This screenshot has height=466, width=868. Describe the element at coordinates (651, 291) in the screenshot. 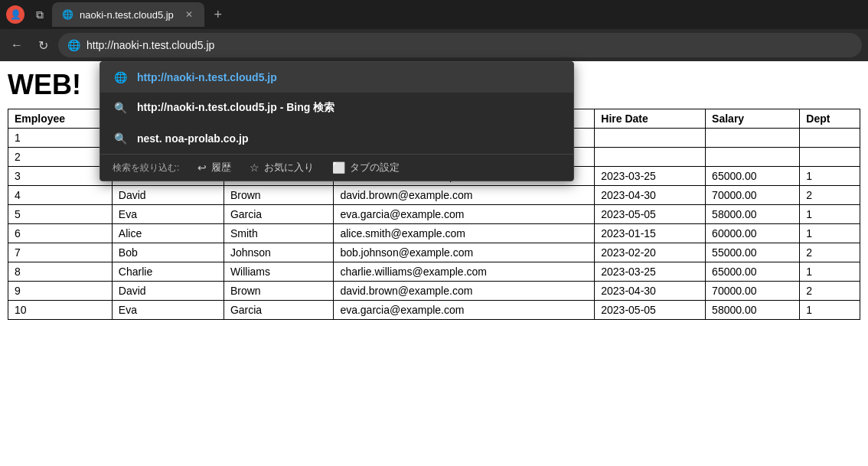

I see `table-cell-r8-c4: 2023-04-30` at that location.